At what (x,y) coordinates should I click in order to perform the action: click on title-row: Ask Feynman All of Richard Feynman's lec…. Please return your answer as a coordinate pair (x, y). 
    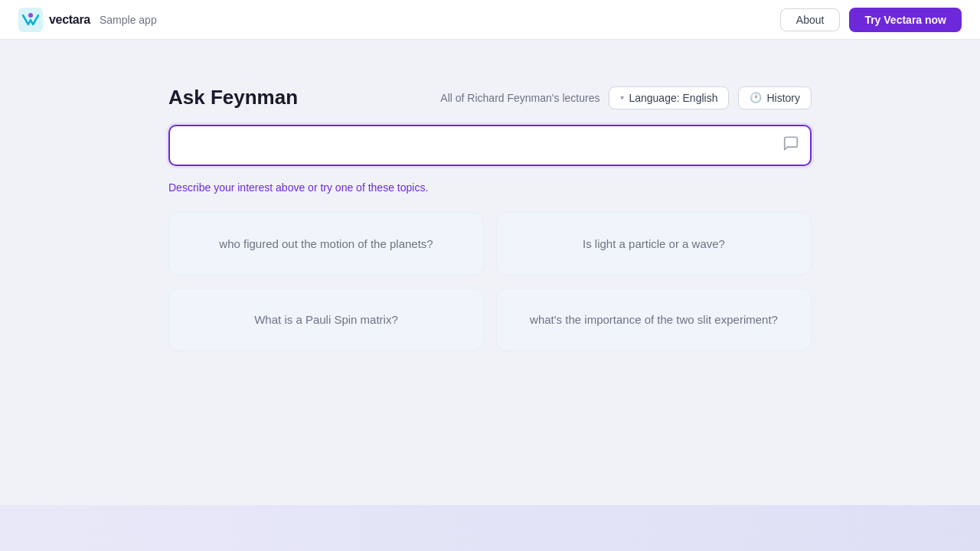
    Looking at the image, I should click on (490, 98).